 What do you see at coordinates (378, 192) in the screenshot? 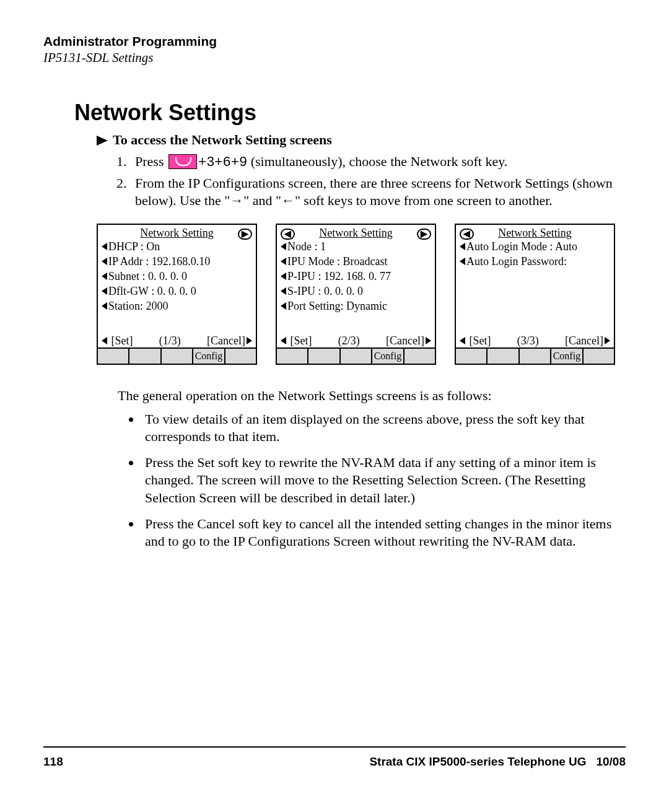
I see `step-2: From the IP Configurations screen, there…` at bounding box center [378, 192].